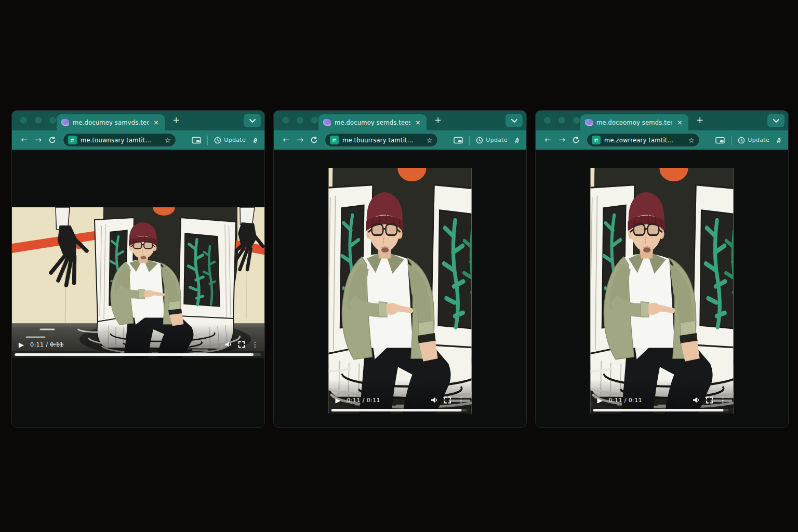 The height and width of the screenshot is (532, 798). I want to click on tab-strip: me.documoy semds.tees × +, so click(400, 121).